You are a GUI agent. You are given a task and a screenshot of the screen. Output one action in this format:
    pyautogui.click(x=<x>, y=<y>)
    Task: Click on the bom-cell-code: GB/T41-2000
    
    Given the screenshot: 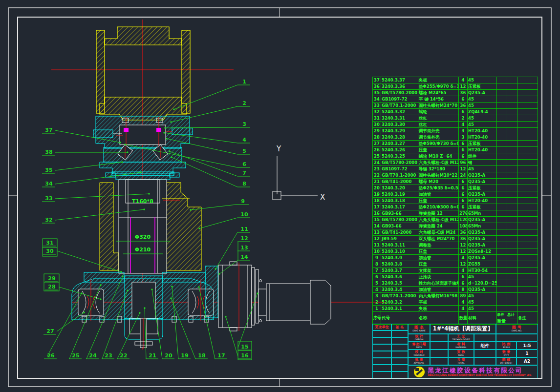 What is the action you would take?
    pyautogui.click(x=400, y=182)
    